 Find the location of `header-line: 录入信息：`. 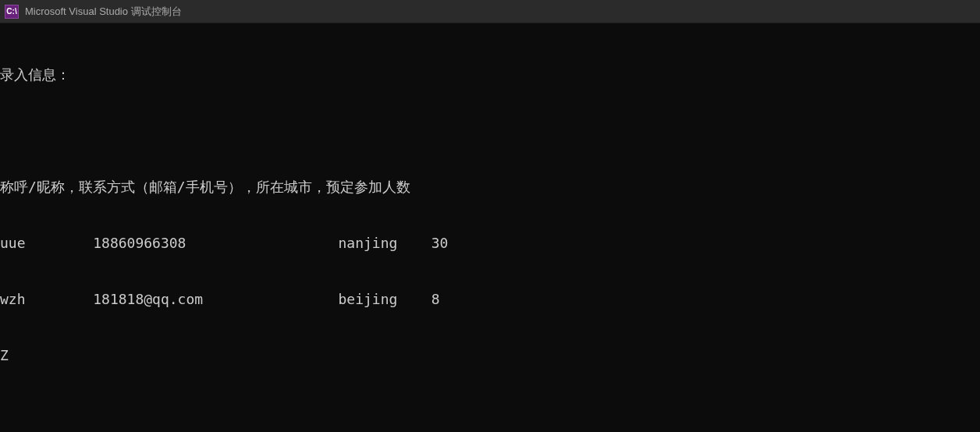

header-line: 录入信息： is located at coordinates (490, 75).